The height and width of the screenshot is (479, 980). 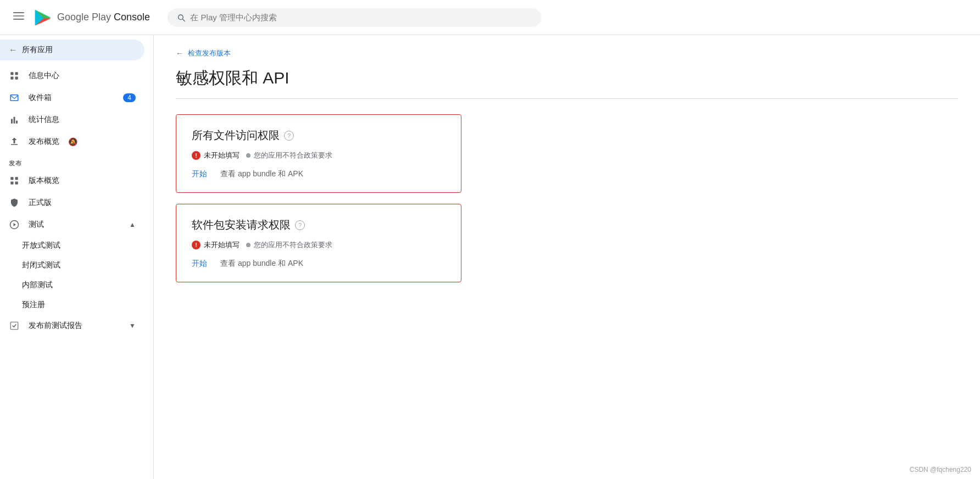 I want to click on sidebar-section-publish: 发布, so click(x=77, y=161).